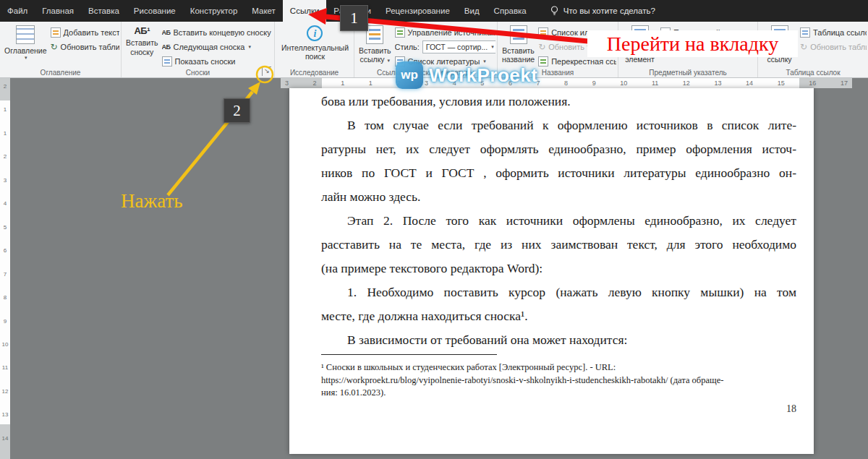 The width and height of the screenshot is (868, 459). What do you see at coordinates (584, 61) in the screenshot?
I see `cross-reference-label: Перекрестная ссылка` at bounding box center [584, 61].